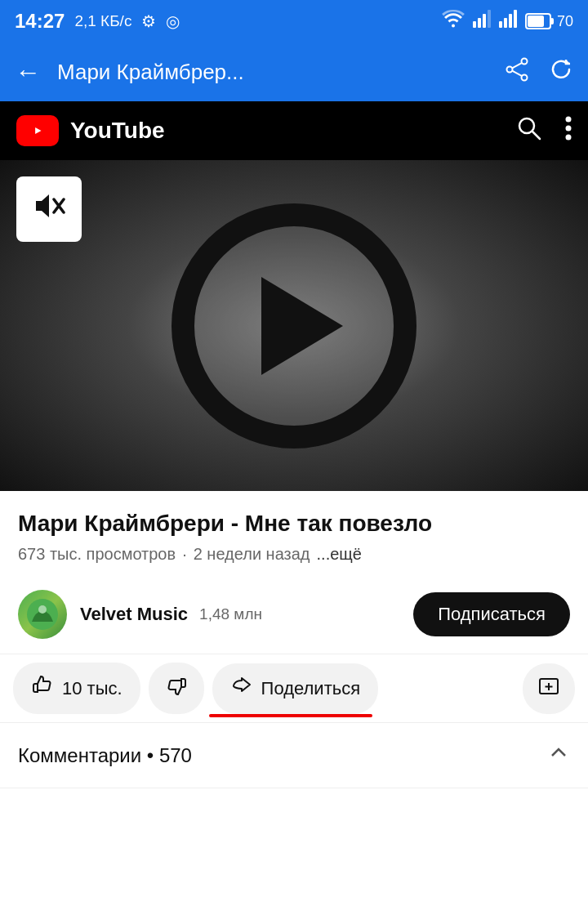  Describe the element at coordinates (340, 554) in the screenshot. I see `more-info: ...ещё` at that location.